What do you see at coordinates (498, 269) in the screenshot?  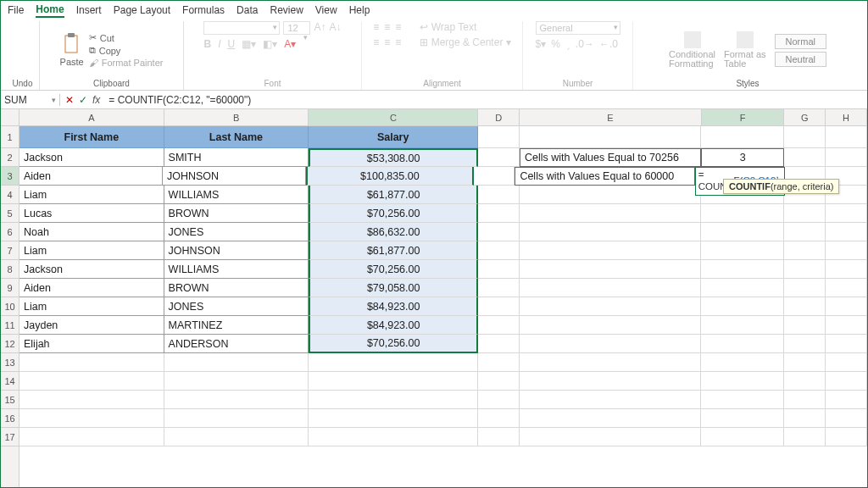 I see `cell-d8` at bounding box center [498, 269].